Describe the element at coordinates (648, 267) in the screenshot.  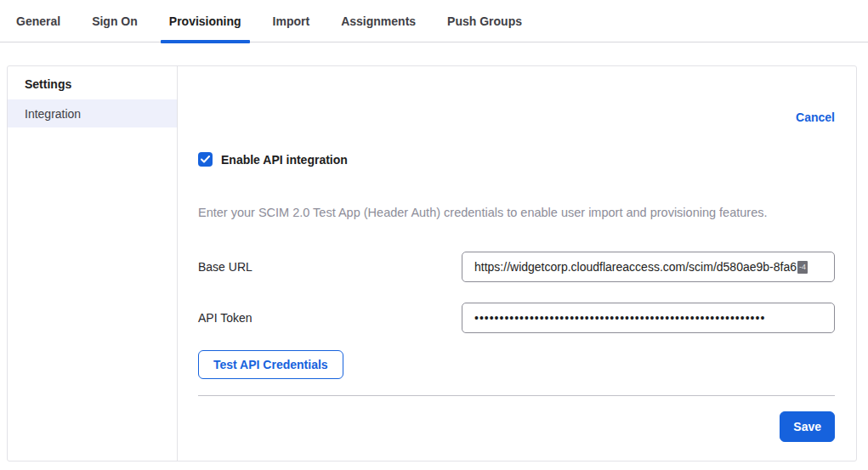
I see `base-url-input: https://widgetcorp.cloudflareaccess.com/…` at that location.